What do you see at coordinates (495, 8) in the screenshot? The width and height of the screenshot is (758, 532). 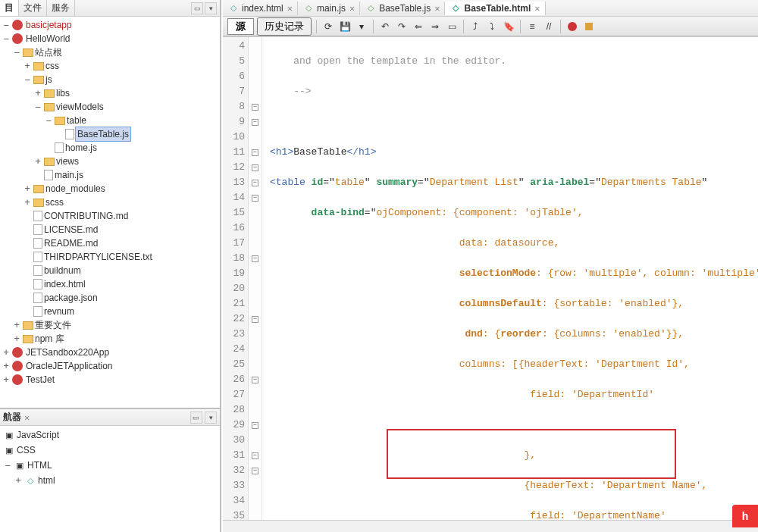 I see `filetab-basetable-html: ◇BaseTable.html✕` at bounding box center [495, 8].